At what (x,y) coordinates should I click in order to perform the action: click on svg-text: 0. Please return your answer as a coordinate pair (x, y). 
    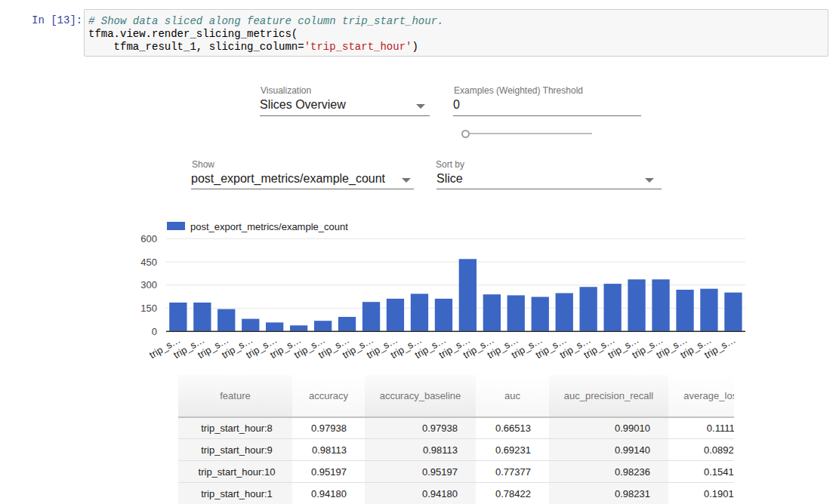
    Looking at the image, I should click on (154, 332).